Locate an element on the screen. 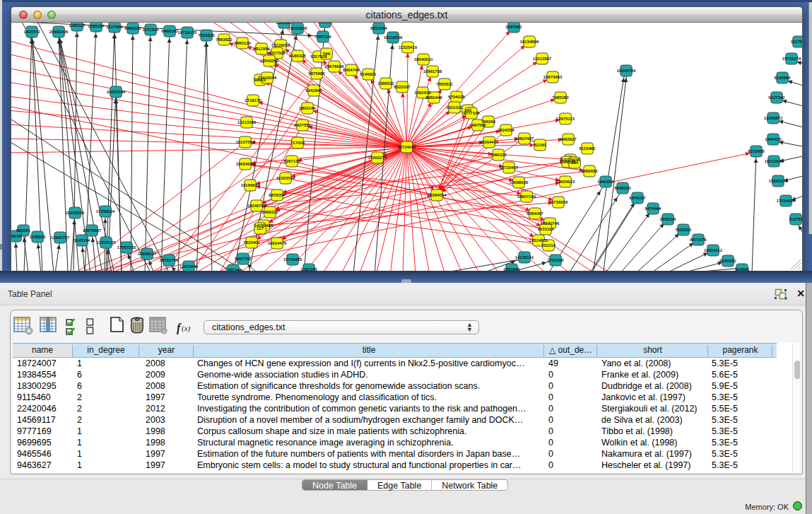 This screenshot has width=812, height=514. svg-text: 881305 is located at coordinates (325, 23).